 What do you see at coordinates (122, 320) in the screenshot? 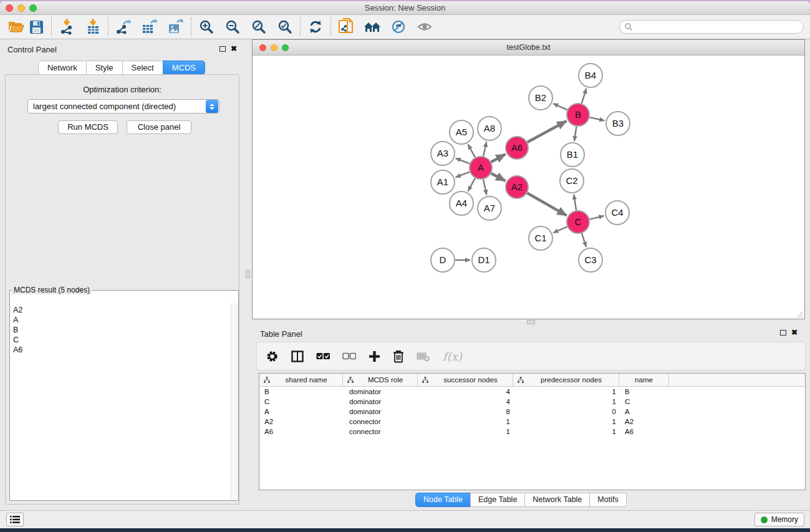
I see `result-item: A` at bounding box center [122, 320].